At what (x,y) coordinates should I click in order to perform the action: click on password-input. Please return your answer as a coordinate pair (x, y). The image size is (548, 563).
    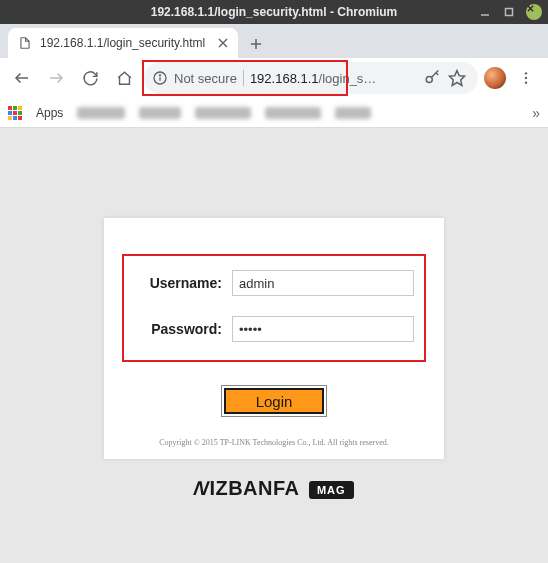
    Looking at the image, I should click on (323, 329).